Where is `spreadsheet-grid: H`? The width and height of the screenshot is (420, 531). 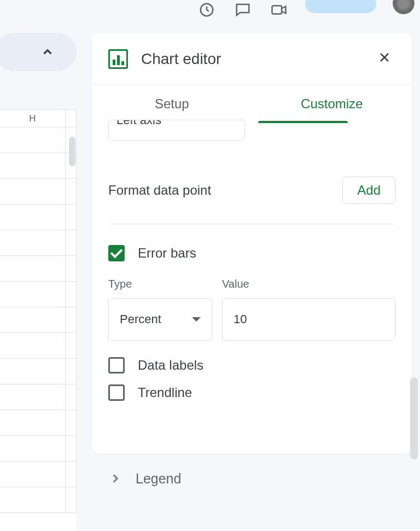
spreadsheet-grid: H is located at coordinates (38, 320).